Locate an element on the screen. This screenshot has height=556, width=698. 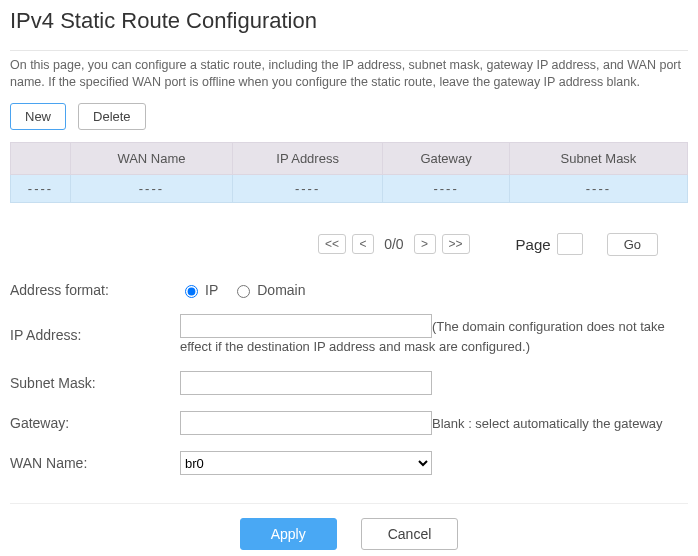
address-format-ip-text: IP is located at coordinates (212, 290).